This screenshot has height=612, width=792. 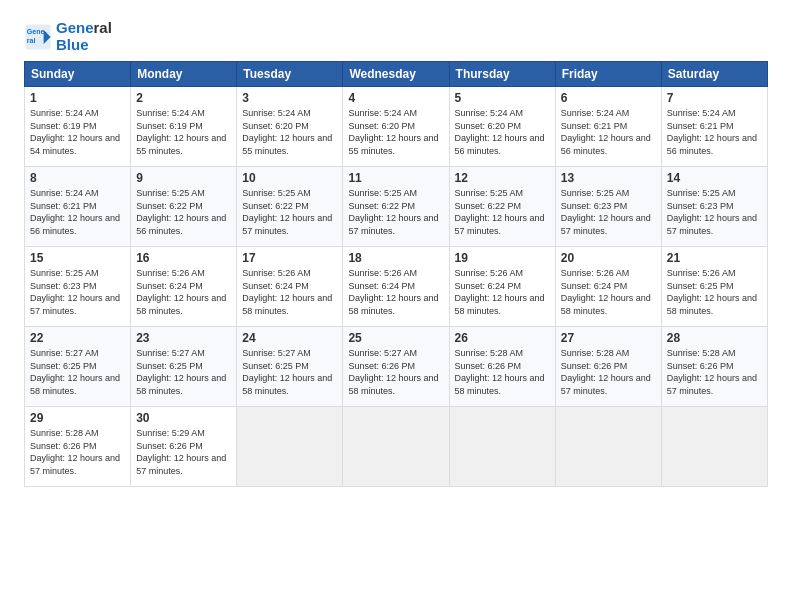 What do you see at coordinates (396, 36) in the screenshot?
I see `header: Gene- ral GeneralBlue` at bounding box center [396, 36].